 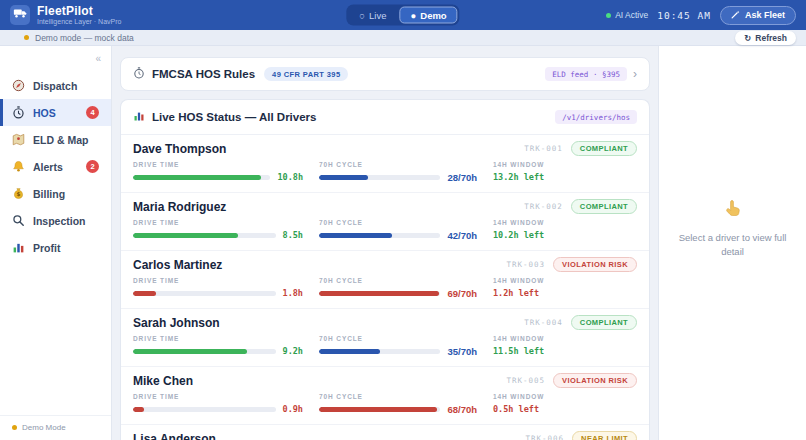 I want to click on mode-toggle: ○ Live ● Demo, so click(x=402, y=16).